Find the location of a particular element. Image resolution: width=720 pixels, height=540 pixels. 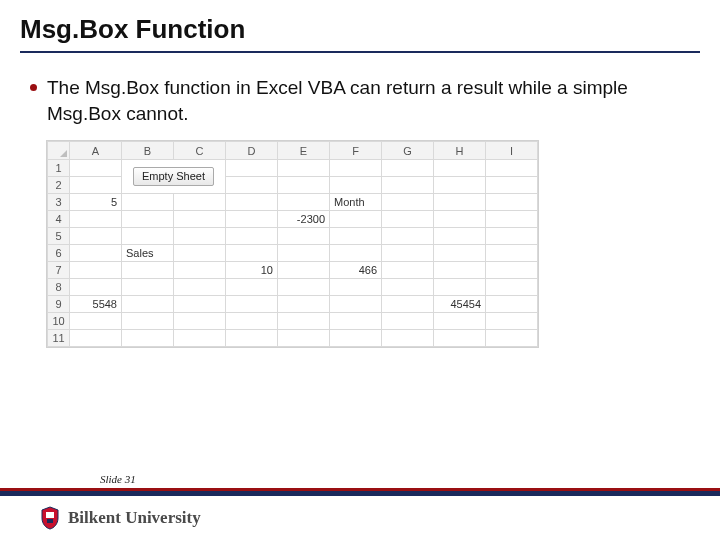

row-header: 8 is located at coordinates (59, 288).